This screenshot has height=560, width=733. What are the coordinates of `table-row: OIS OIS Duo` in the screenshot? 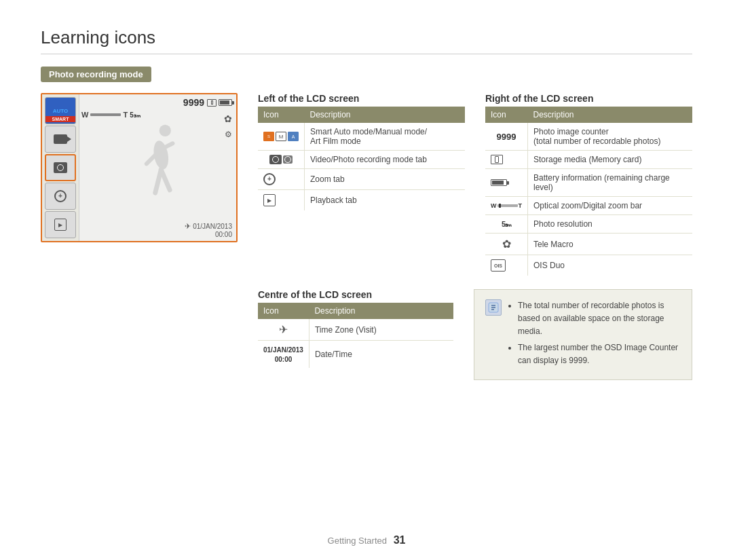 It's located at (589, 266).